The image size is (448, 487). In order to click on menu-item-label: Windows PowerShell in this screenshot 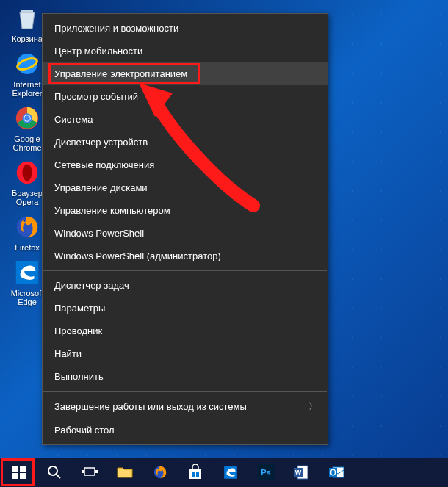, I will do `click(99, 234)`.